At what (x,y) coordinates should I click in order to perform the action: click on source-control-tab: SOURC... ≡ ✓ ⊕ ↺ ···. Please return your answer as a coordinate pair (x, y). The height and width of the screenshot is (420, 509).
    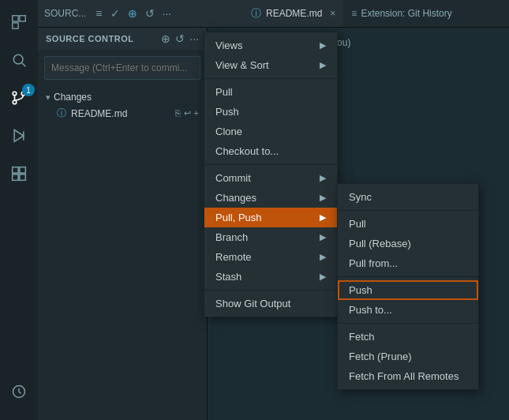
    Looking at the image, I should click on (140, 13).